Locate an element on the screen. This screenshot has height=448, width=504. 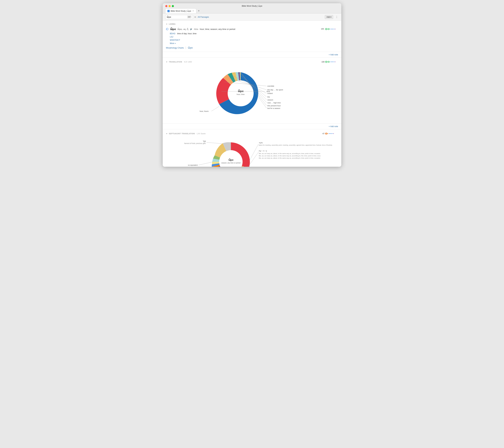
refresh-icon is located at coordinates (167, 29).